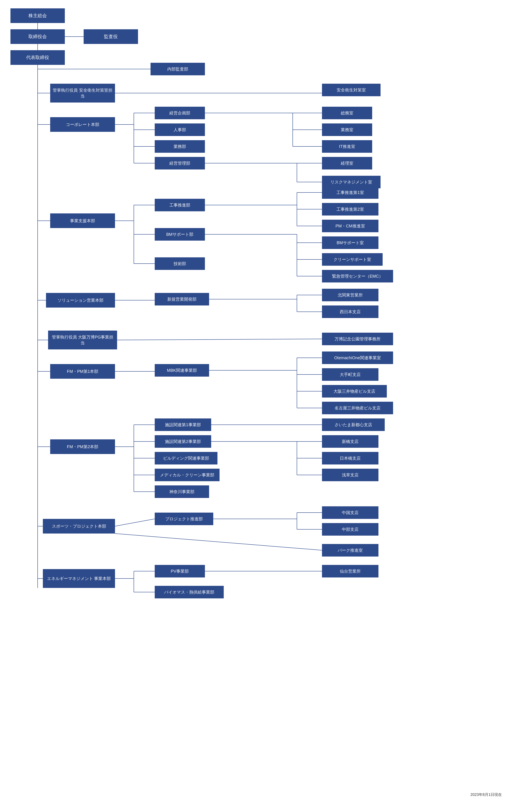 The image size is (511, 812). Describe the element at coordinates (350, 475) in the screenshot. I see `asakusa-branch: 浅草支店` at that location.